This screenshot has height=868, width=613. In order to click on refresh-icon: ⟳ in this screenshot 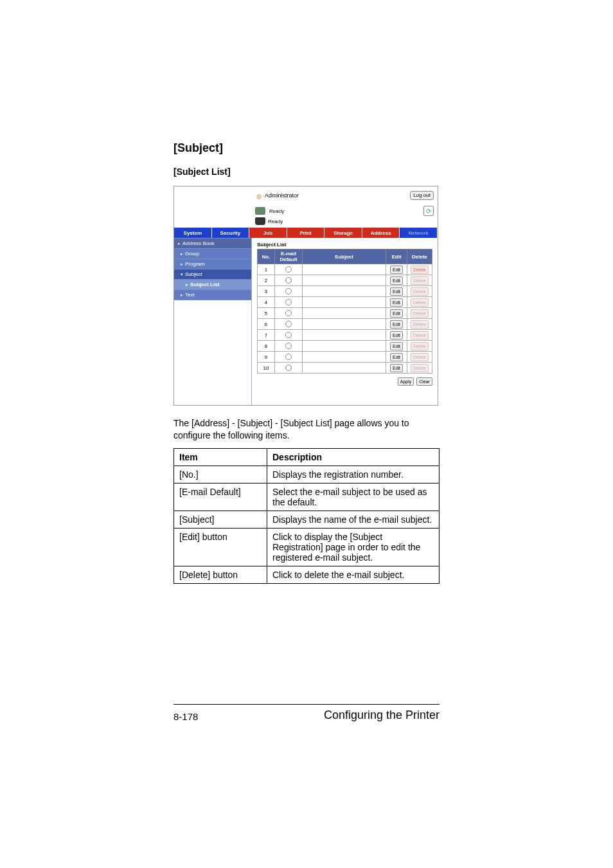, I will do `click(429, 211)`.